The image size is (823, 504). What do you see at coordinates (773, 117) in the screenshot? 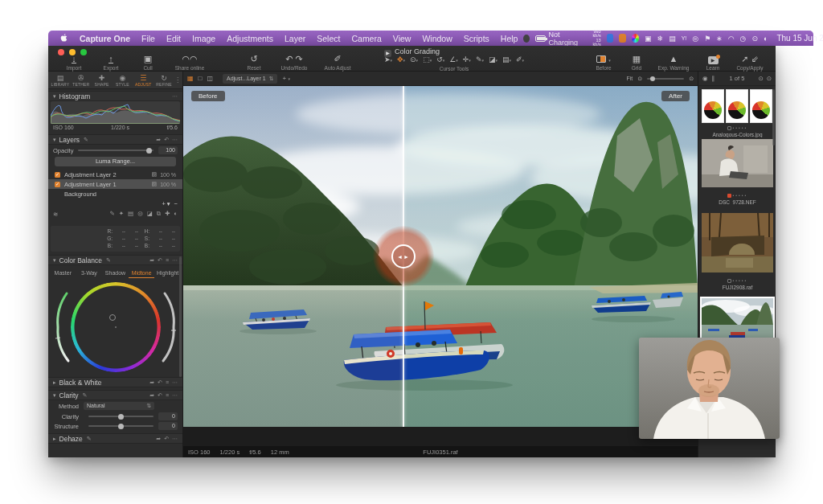
I see `browser-scrollbar` at bounding box center [773, 117].